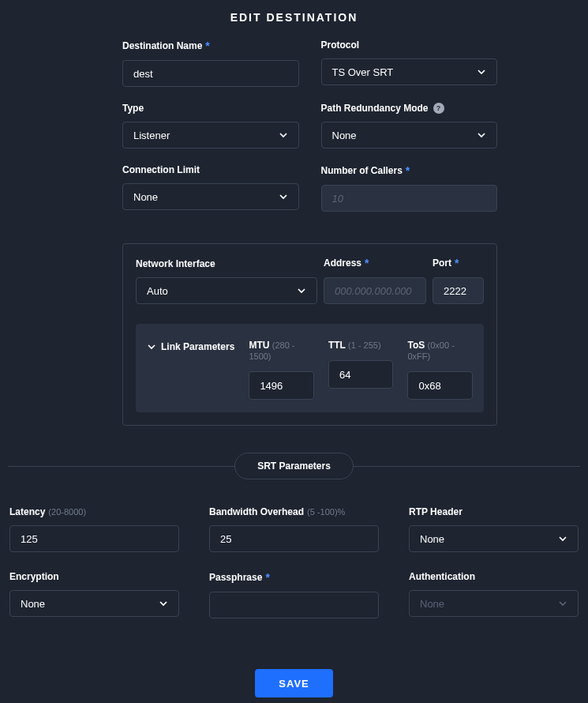  What do you see at coordinates (440, 370) in the screenshot?
I see `field-tos: ToS (0x00 - 0xFF)` at bounding box center [440, 370].